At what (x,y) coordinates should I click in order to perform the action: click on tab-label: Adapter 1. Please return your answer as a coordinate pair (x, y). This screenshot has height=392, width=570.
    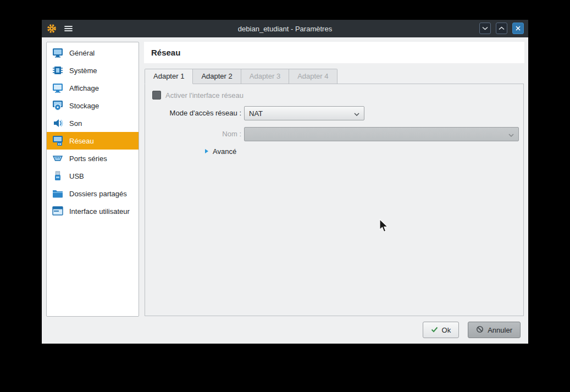
    Looking at the image, I should click on (169, 76).